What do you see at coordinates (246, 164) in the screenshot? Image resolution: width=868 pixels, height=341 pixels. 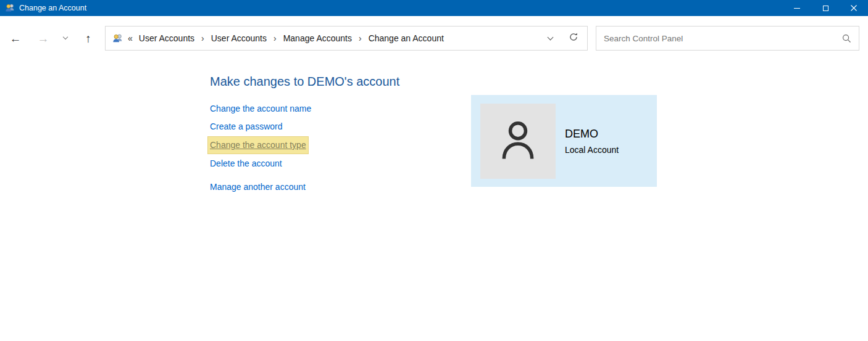 I see `link-delete-account: Delete the account` at bounding box center [246, 164].